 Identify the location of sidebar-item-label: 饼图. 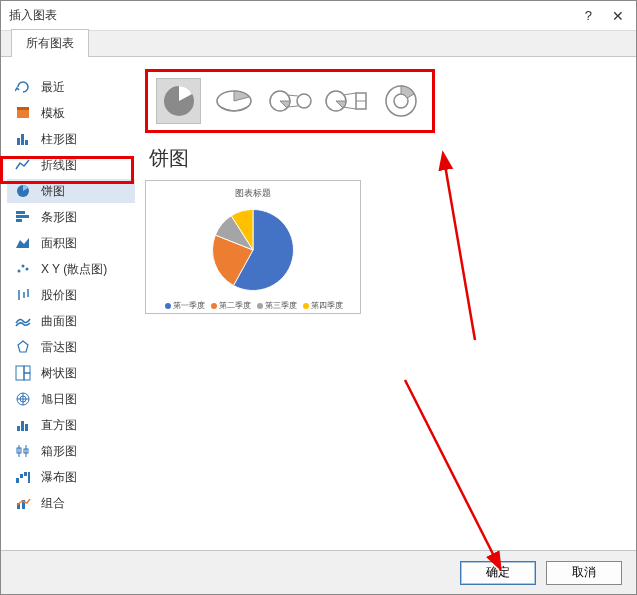
(53, 192).